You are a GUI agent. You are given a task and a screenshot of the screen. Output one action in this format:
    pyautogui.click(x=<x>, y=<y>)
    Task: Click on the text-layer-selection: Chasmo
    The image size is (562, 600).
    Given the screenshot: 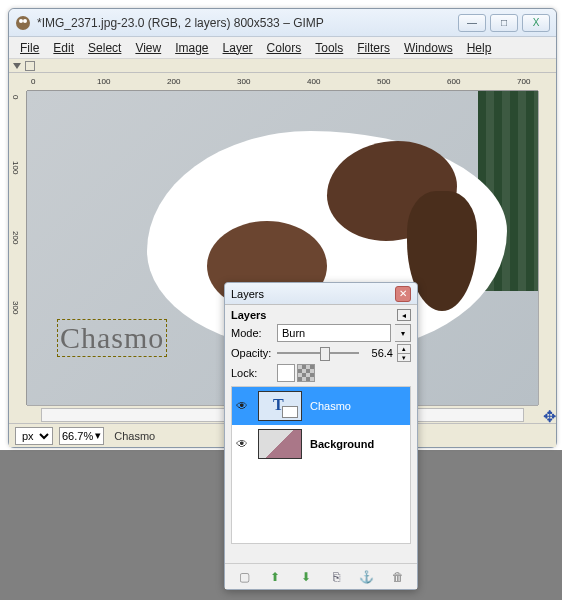 What is the action you would take?
    pyautogui.click(x=112, y=338)
    